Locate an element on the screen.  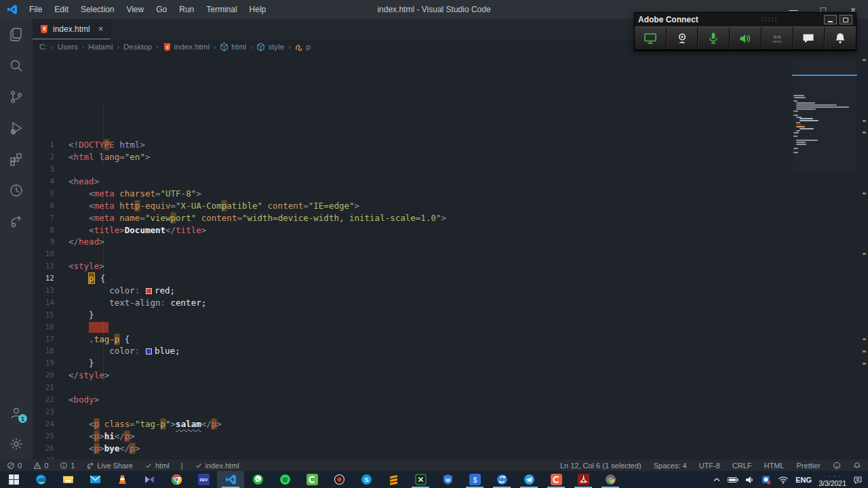
code-line-22: 22<body> is located at coordinates (450, 400).